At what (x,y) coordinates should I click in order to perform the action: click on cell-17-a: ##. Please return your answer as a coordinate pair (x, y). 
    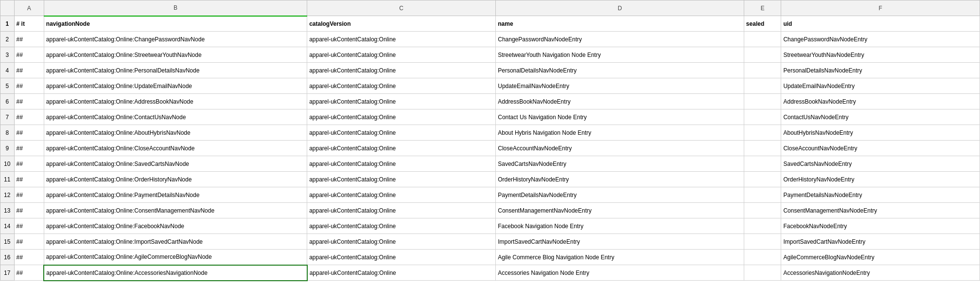
    Looking at the image, I should click on (29, 273).